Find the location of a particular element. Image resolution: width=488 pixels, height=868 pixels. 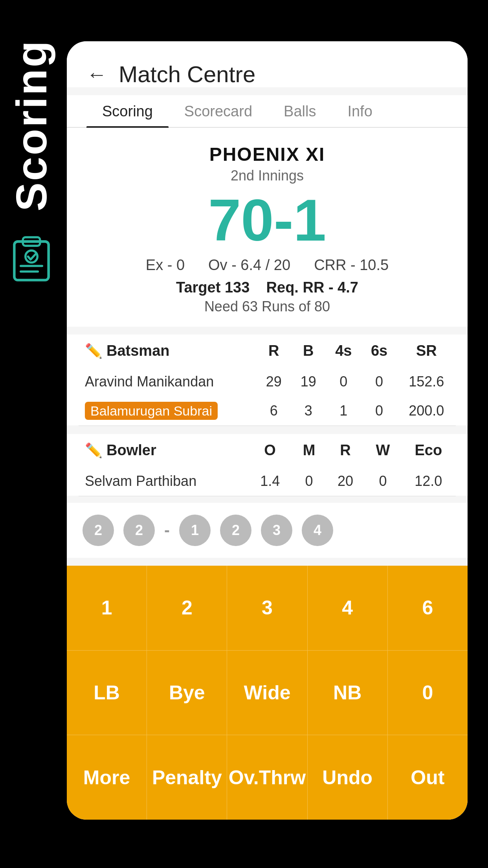

side-text: Scoring is located at coordinates (31, 125).